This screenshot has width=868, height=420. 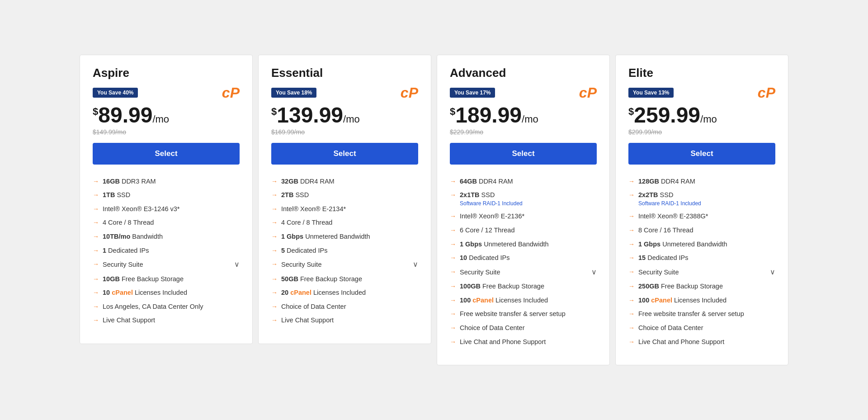 What do you see at coordinates (108, 195) in the screenshot?
I see `feature-bold-text: 1TB` at bounding box center [108, 195].